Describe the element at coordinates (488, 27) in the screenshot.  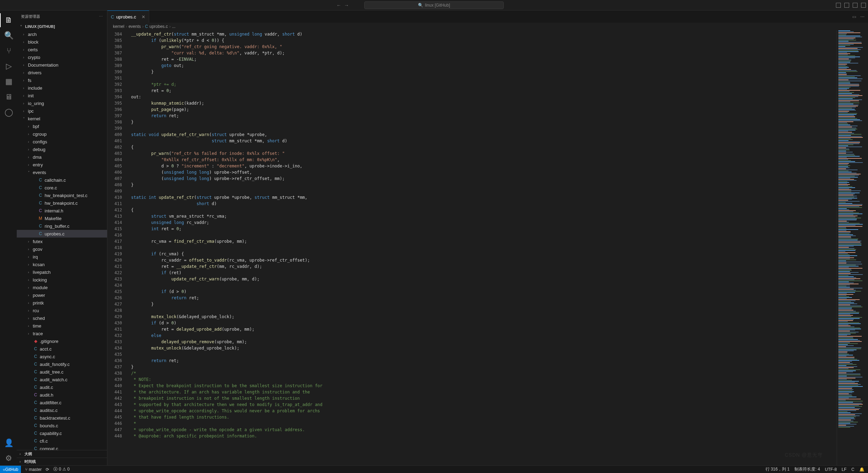
I see `breadcrumbs: kernel› events› C uprobes.c› ...` at that location.